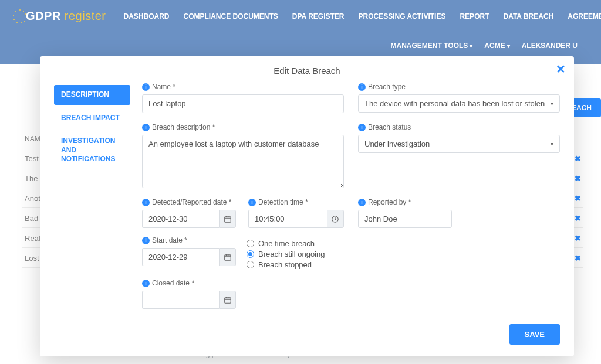 The height and width of the screenshot is (364, 601). I want to click on radio-ongoing: Breach still ongoing, so click(295, 254).